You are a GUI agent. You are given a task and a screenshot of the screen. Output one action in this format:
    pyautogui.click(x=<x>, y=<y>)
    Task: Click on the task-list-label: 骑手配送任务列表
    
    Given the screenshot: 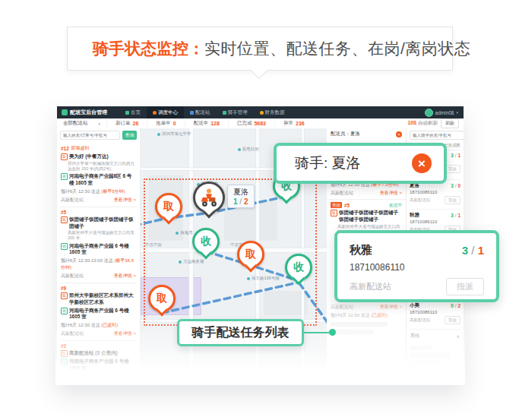 What is the action you would take?
    pyautogui.click(x=240, y=333)
    